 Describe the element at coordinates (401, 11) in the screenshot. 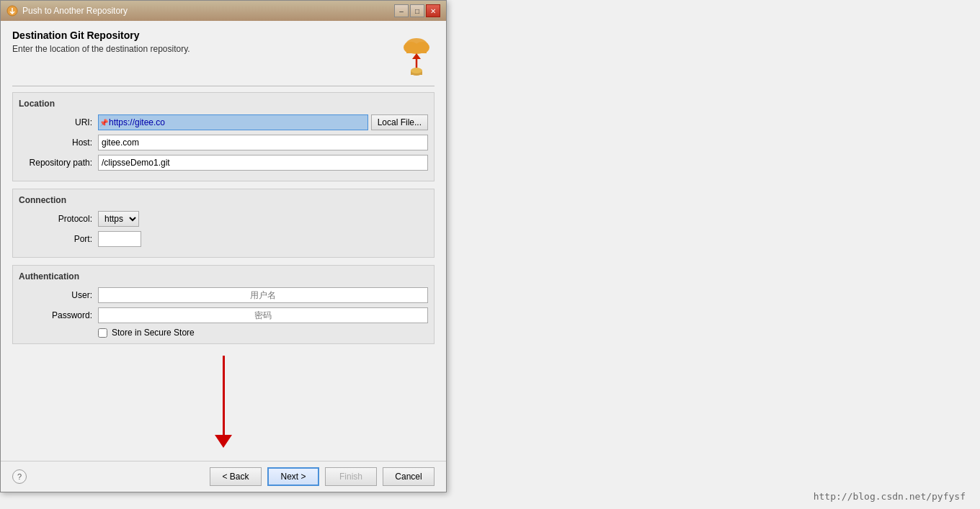

I see `minimize-button: –` at that location.